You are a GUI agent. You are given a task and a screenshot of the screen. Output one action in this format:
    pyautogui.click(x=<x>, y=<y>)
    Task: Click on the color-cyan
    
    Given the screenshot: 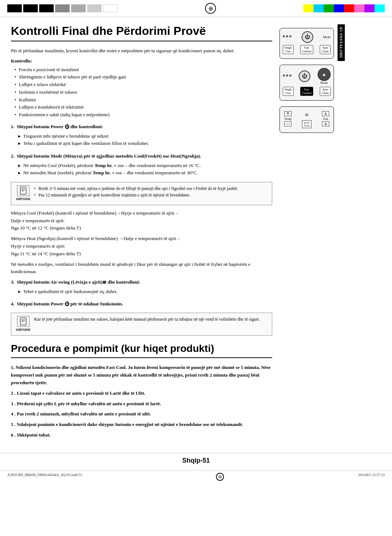 What is the action you would take?
    pyautogui.click(x=319, y=8)
    